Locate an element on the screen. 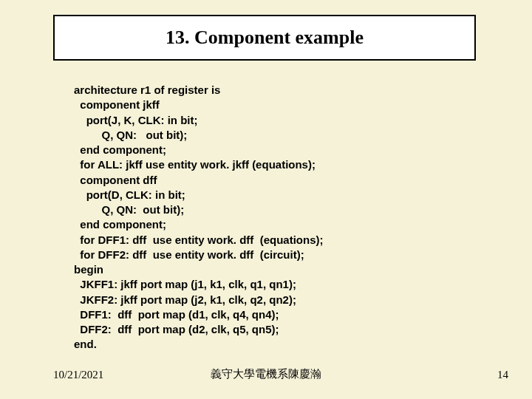 Image resolution: width=532 pixels, height=399 pixels. code-line: DFF1: dff port map (d1, clk, q4, qn4); is located at coordinates (177, 315).